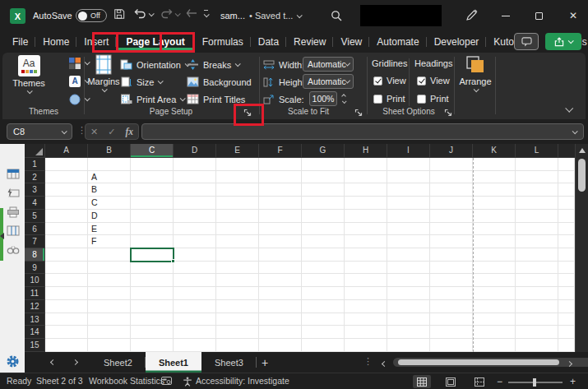 Image resolution: width=588 pixels, height=389 pixels. Describe the element at coordinates (366, 255) in the screenshot. I see `cell-H8` at that location.